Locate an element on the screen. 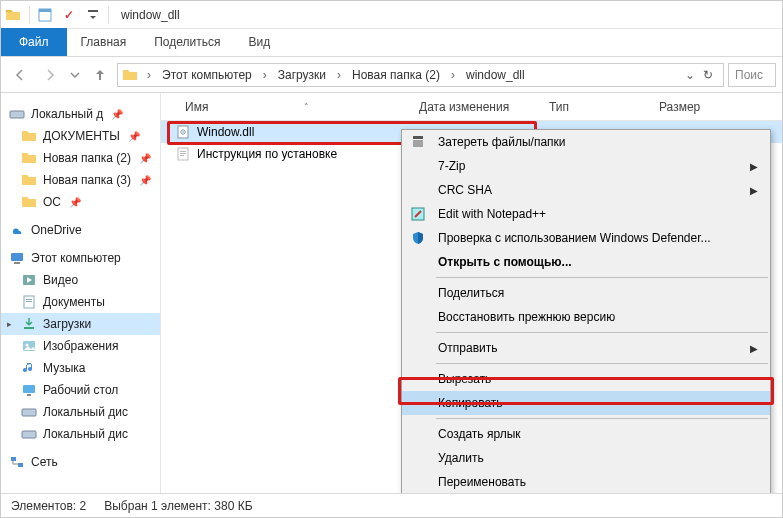  context-menu-item: Отправить▶ is located at coordinates (586, 348).